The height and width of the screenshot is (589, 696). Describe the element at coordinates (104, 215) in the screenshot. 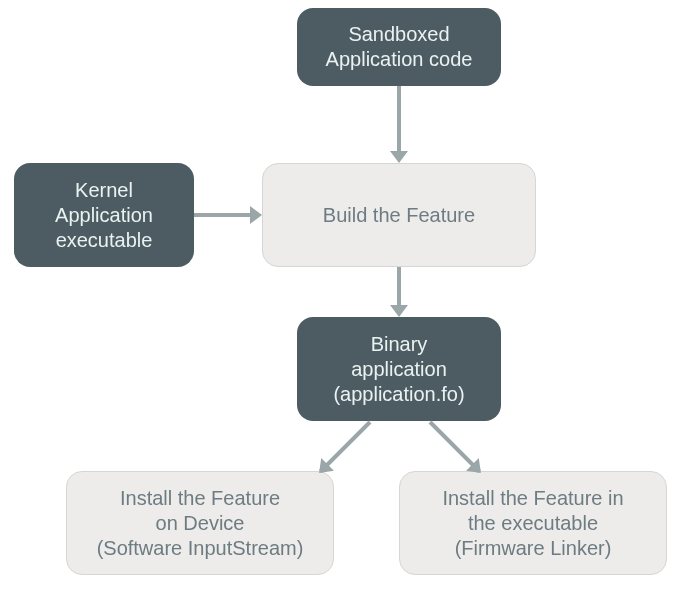

I see `node-kernel-application-executable: Kernel Application executable` at that location.